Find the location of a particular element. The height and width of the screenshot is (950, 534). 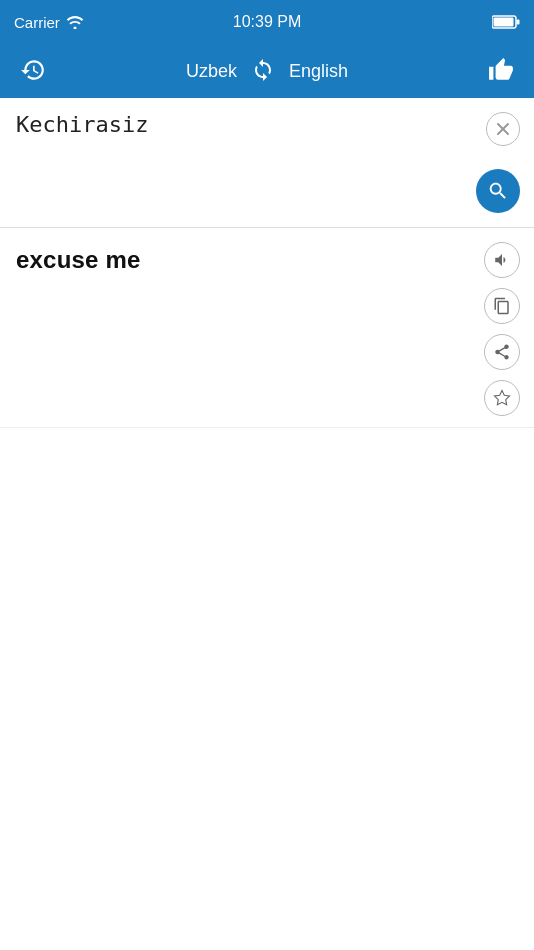

status-bar-time: 10:39 PM is located at coordinates (267, 22).